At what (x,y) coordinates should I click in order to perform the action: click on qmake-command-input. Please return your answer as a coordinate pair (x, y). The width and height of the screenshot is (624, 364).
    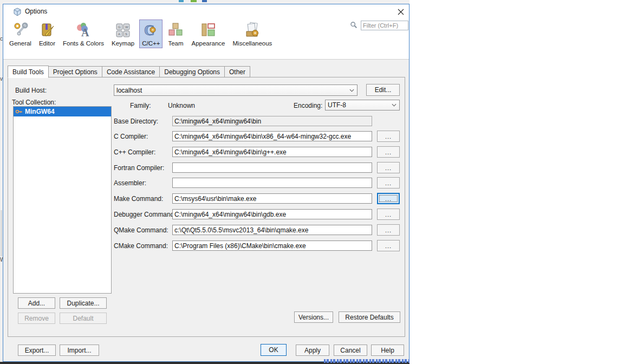
    Looking at the image, I should click on (272, 230).